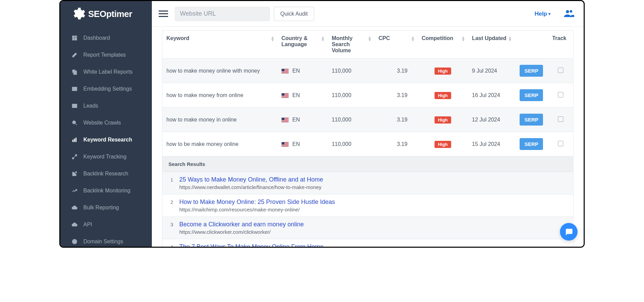 The image size is (644, 302). What do you see at coordinates (542, 14) in the screenshot?
I see `help-dropdown: Help` at bounding box center [542, 14].